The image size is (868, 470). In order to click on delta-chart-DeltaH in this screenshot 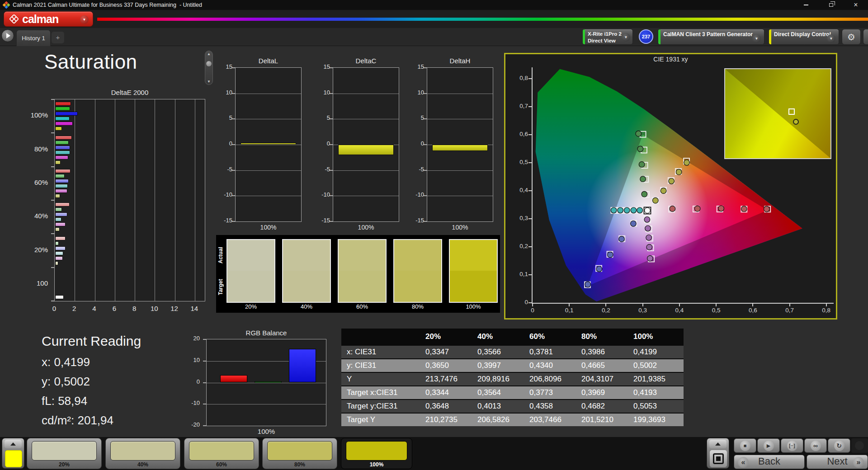, I will do `click(460, 145)`.